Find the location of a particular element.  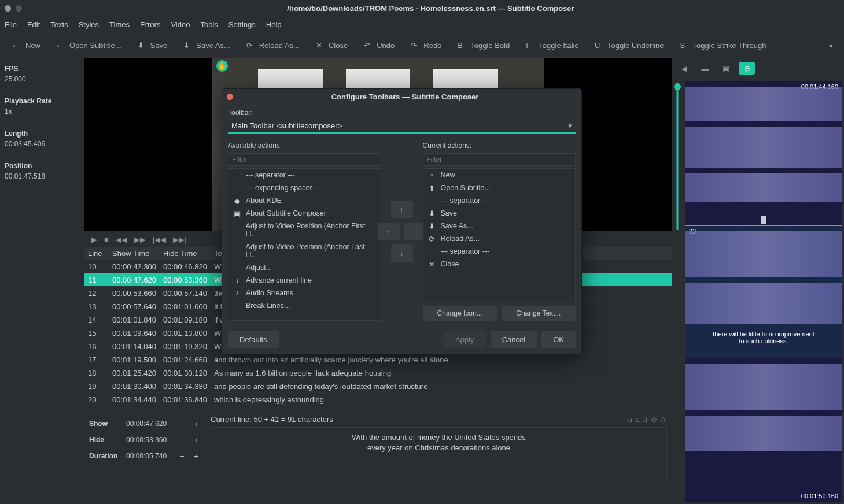

list-item: ⟳Reload As... is located at coordinates (500, 239).